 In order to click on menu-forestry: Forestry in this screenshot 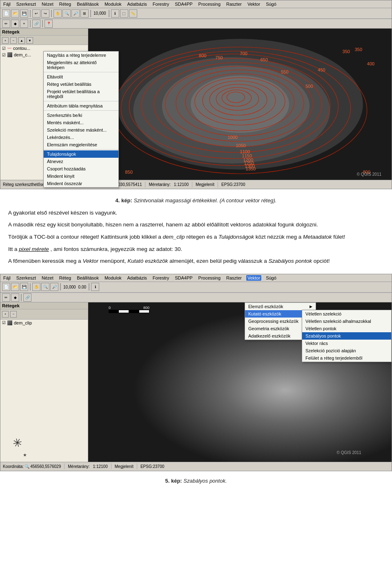, I will do `click(161, 4)`.